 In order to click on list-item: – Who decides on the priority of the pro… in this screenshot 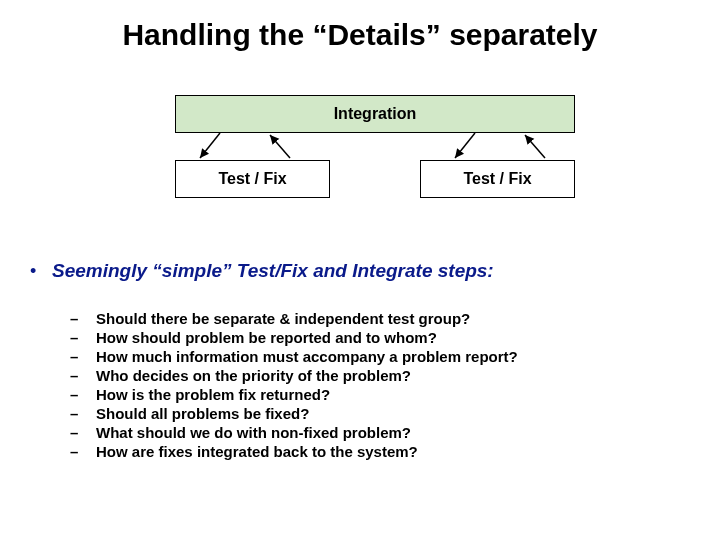, I will do `click(370, 376)`.